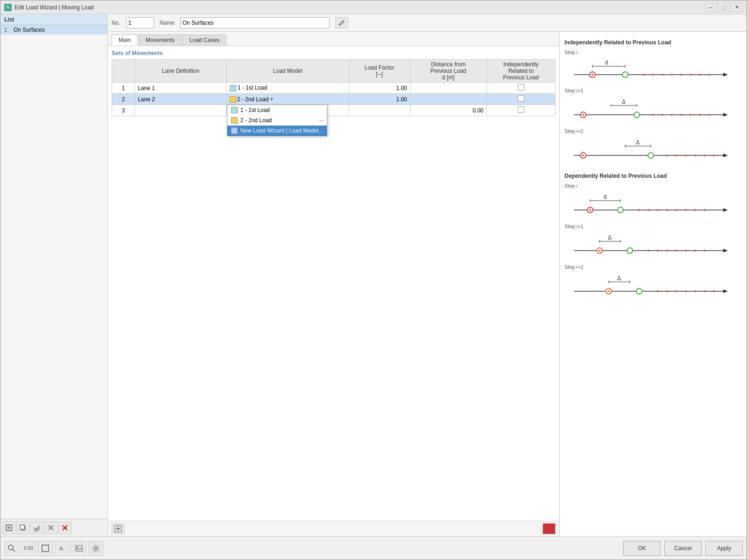  I want to click on image-button, so click(79, 548).